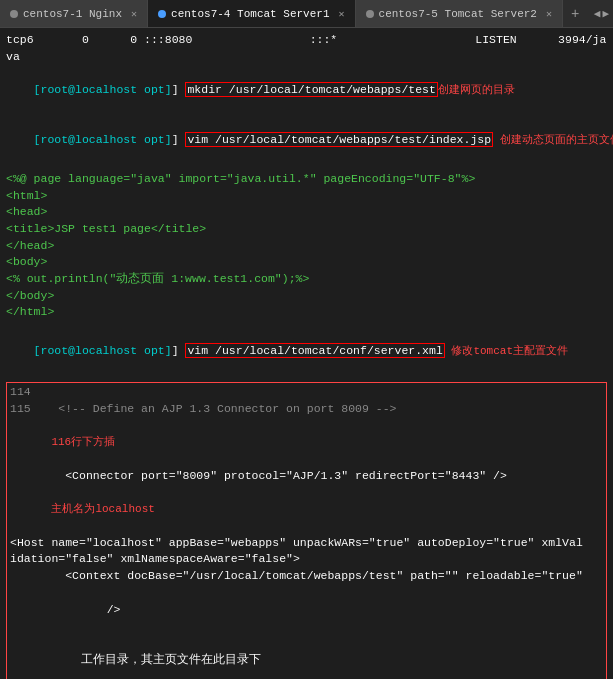 This screenshot has width=613, height=679. Describe the element at coordinates (549, 14) in the screenshot. I see `tab-close-tomcat2: ✕` at that location.